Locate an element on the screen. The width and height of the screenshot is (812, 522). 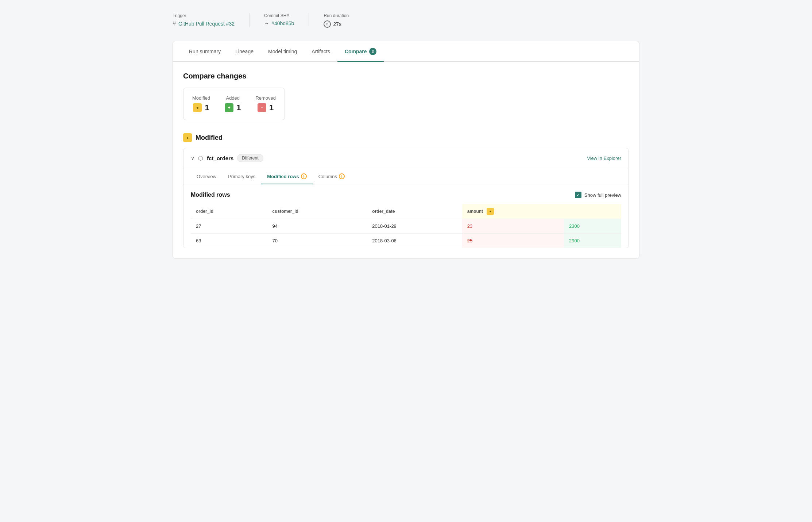
modified-count: 1 is located at coordinates (207, 108).